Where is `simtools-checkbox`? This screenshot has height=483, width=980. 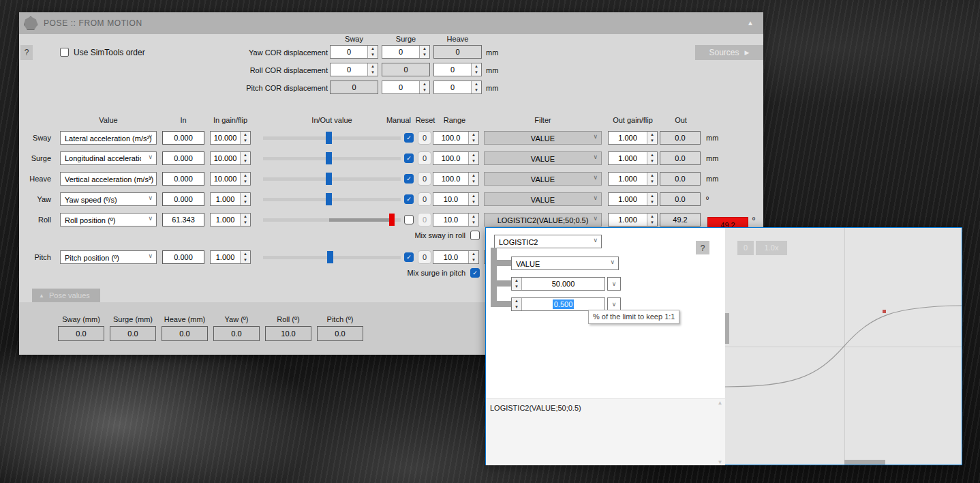 simtools-checkbox is located at coordinates (64, 52).